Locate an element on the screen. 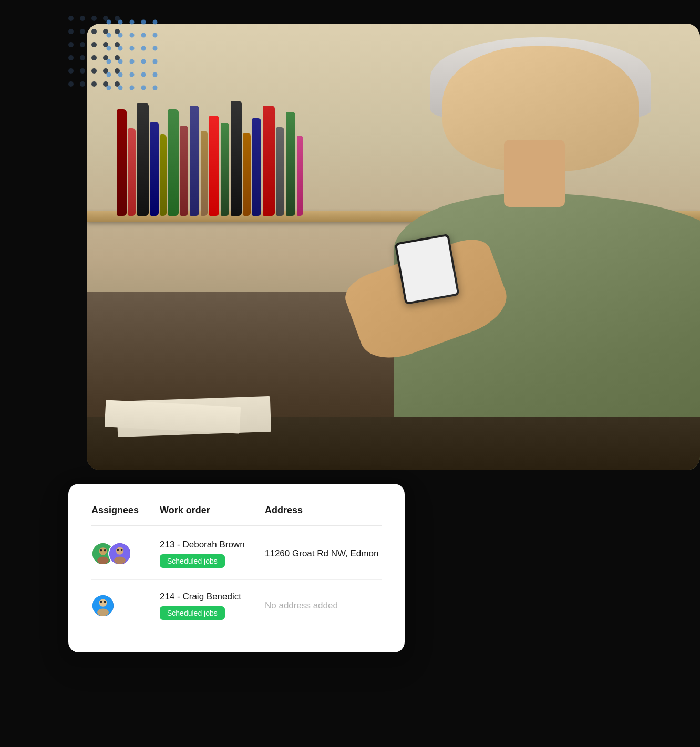 The width and height of the screenshot is (700, 747). address-row1: 11260 Groat Rd NW, Edmon is located at coordinates (323, 554).